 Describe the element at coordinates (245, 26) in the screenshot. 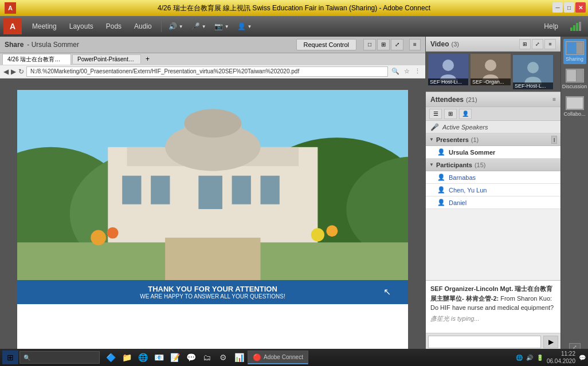

I see `person-control: 👤 ▼` at that location.